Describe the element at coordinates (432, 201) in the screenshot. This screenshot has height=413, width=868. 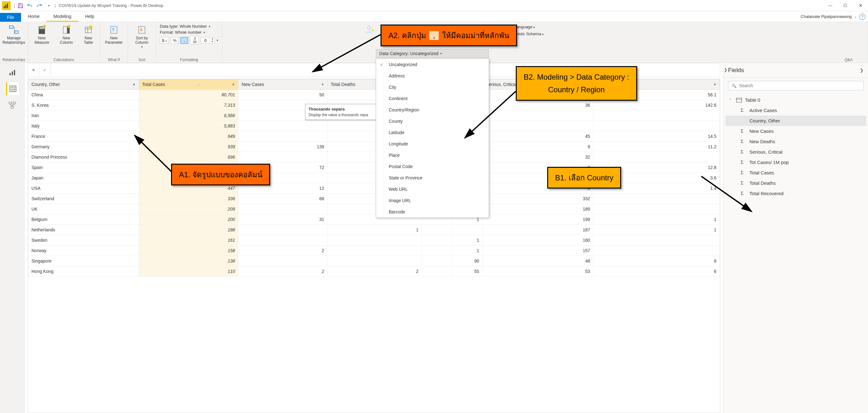
I see `data-category-item: Image URL` at that location.